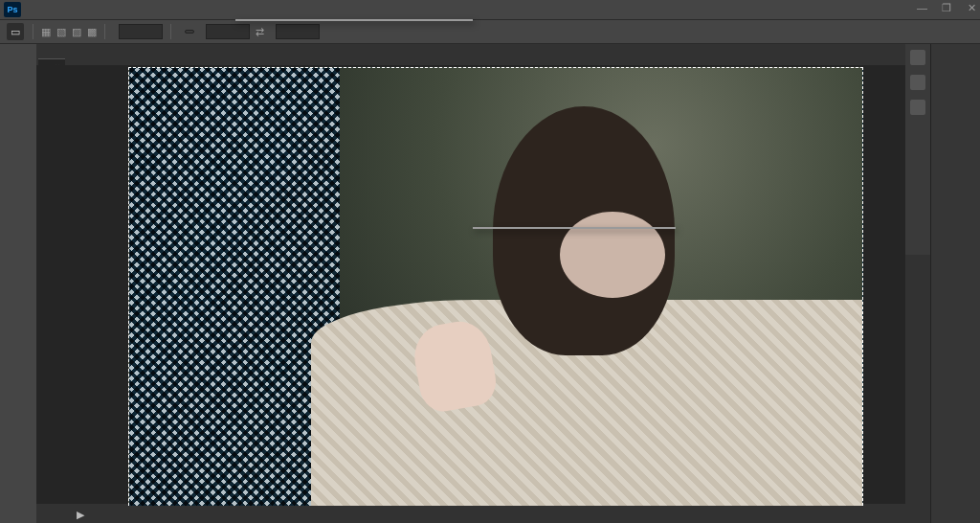 The width and height of the screenshot is (980, 523). I want to click on tool-palette, so click(18, 284).